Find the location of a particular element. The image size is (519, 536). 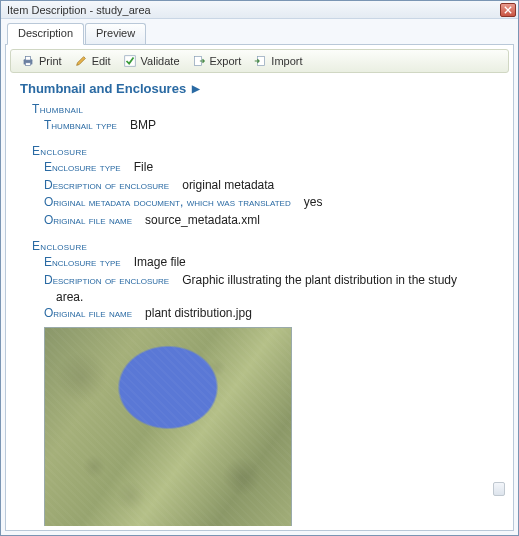

import-button: Import is located at coordinates (278, 61).